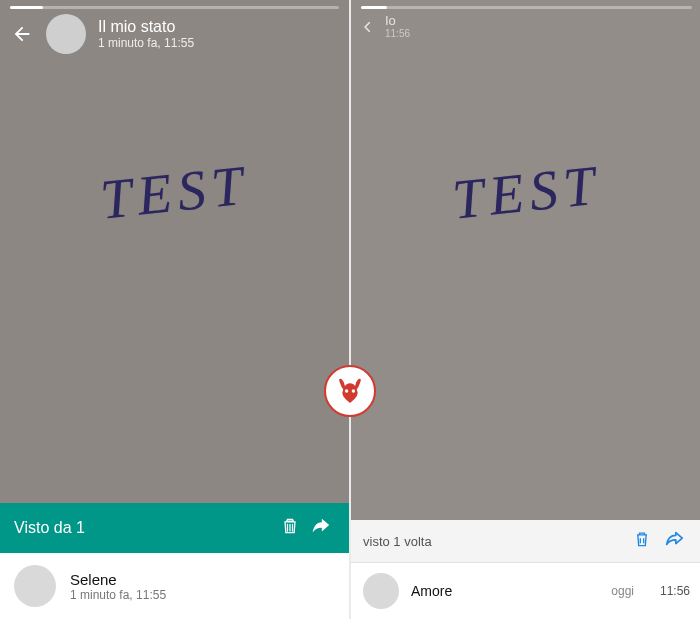 The image size is (700, 619). What do you see at coordinates (350, 391) in the screenshot?
I see `watermark-logo-icon` at bounding box center [350, 391].